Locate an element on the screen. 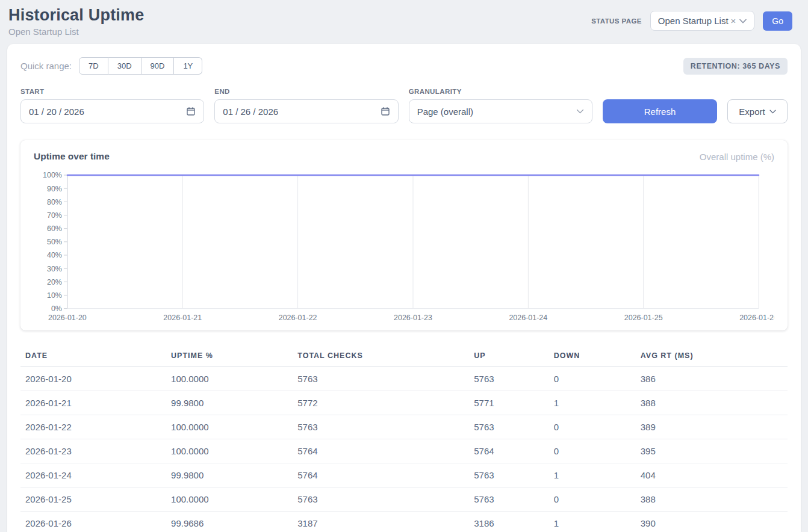 Image resolution: width=808 pixels, height=532 pixels. column-header-uptime: UPTIME % is located at coordinates (229, 356).